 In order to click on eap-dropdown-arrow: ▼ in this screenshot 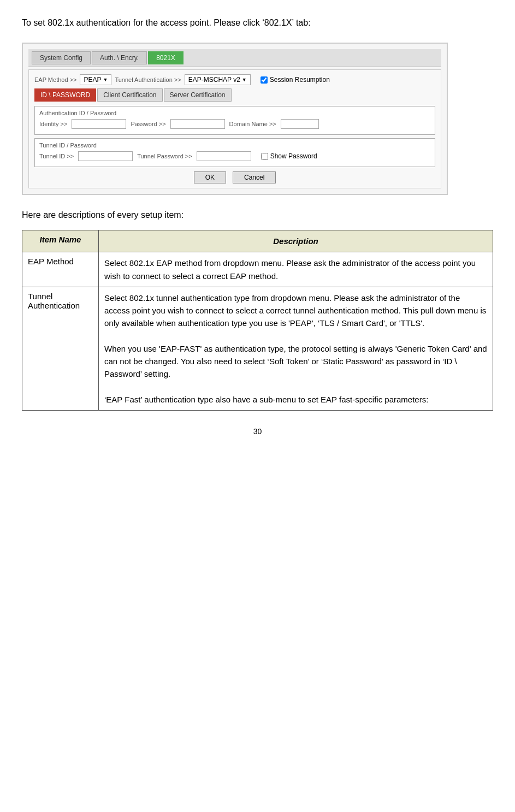, I will do `click(105, 80)`.